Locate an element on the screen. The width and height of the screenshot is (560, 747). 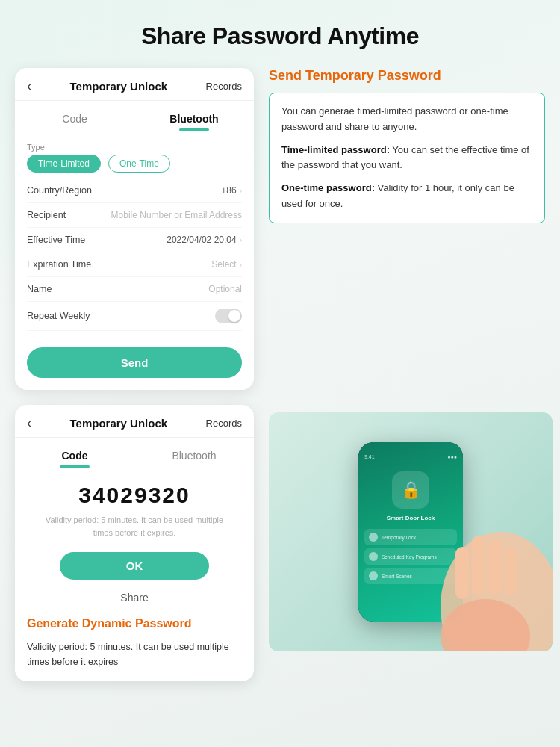
send-password-title: Send Temporary Password is located at coordinates (407, 76).